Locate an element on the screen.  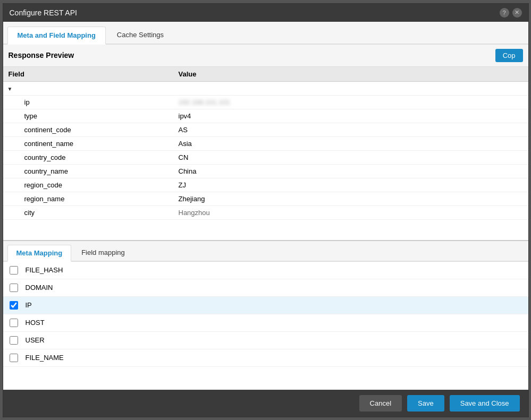
col-value: Value is located at coordinates (351, 74).